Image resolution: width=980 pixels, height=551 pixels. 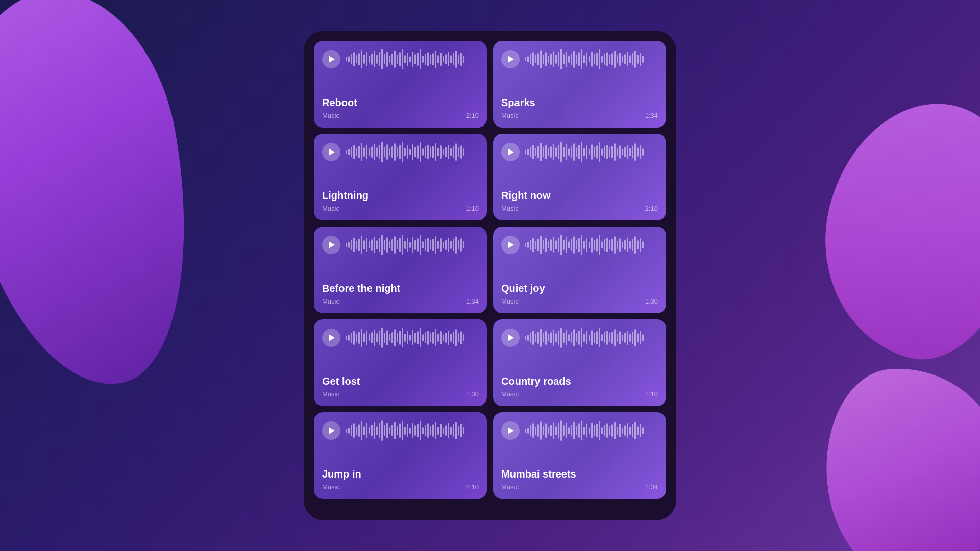 I want to click on music-card-10: Mumbai streets Music 1:34, so click(x=580, y=456).